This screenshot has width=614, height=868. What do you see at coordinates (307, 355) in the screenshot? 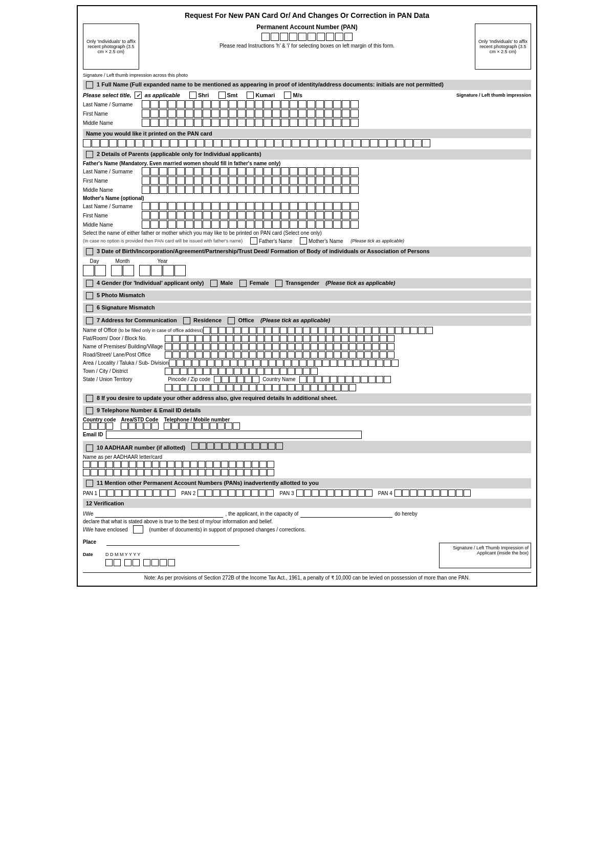
I see `addr-road-row: Road/Street/ Lane/Post Office` at bounding box center [307, 355].